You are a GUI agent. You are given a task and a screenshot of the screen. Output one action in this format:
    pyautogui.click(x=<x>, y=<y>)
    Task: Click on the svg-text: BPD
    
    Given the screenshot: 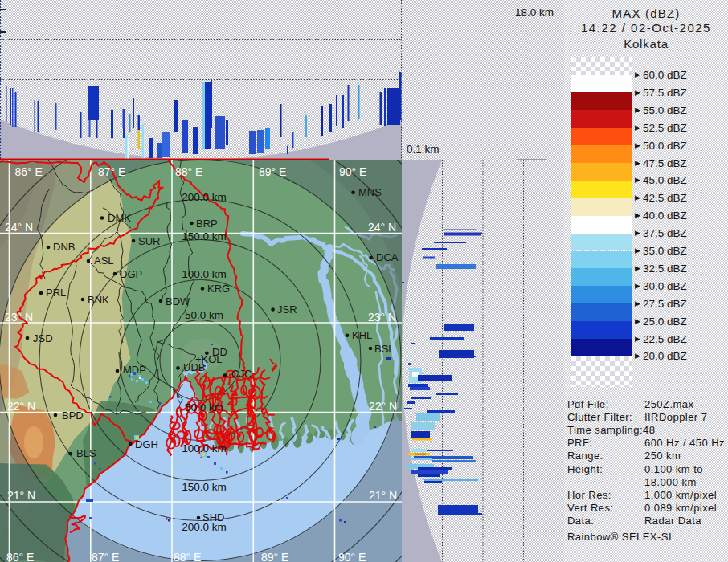 What is the action you would take?
    pyautogui.click(x=72, y=416)
    